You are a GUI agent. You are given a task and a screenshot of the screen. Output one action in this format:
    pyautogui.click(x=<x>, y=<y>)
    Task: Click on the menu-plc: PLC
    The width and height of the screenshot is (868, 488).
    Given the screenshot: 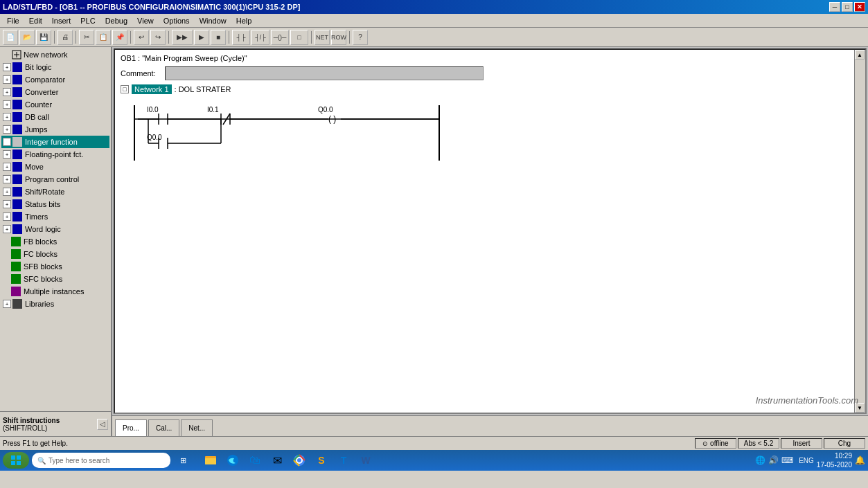 What is the action you would take?
    pyautogui.click(x=87, y=21)
    